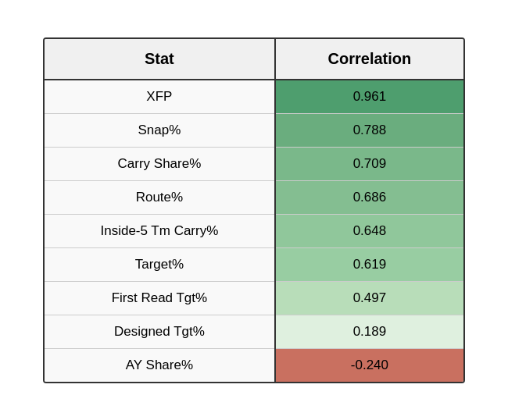 The height and width of the screenshot is (420, 508). Describe the element at coordinates (369, 130) in the screenshot. I see `correlation-cell: 0.788` at that location.